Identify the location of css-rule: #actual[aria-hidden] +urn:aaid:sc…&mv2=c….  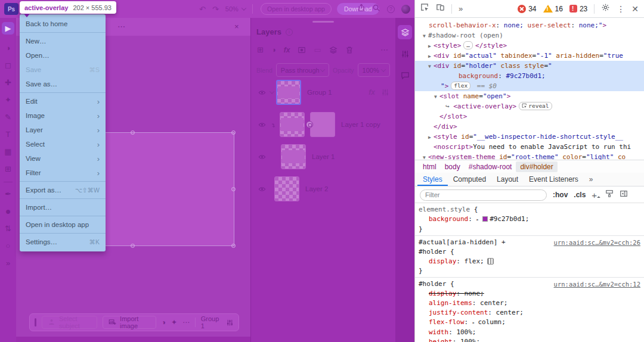
(530, 257).